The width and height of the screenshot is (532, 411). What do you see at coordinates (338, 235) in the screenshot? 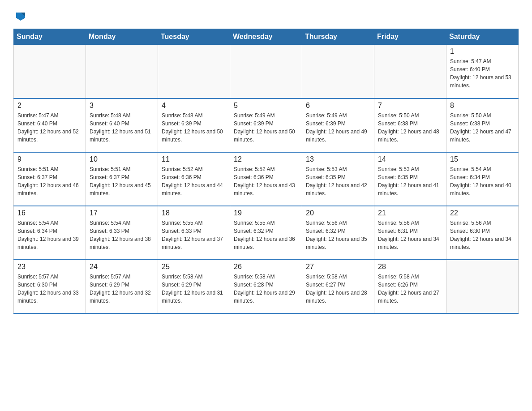
I see `day-info: Sunrise: 5:56 AMSunset: 6:32 PMDaylight:…` at bounding box center [338, 235].